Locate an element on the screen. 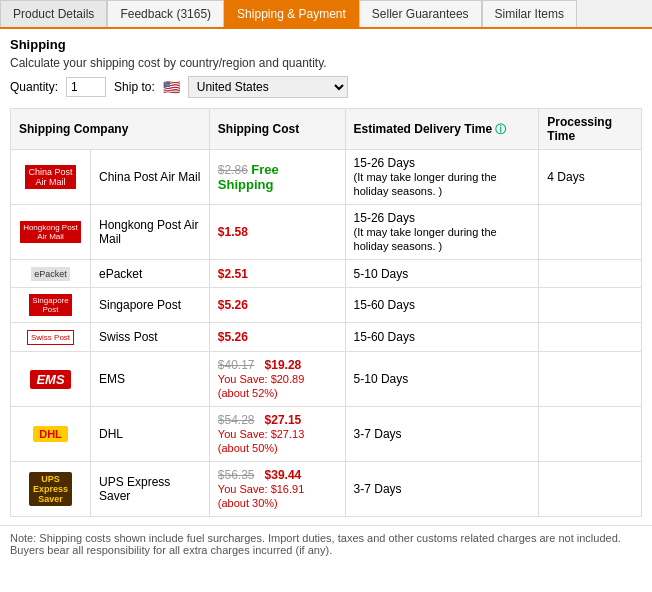  table-row: Hongkong PostAir Mail Hongkong Post Air … is located at coordinates (326, 232).